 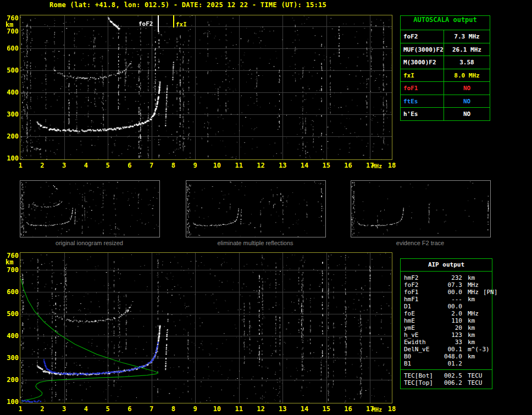 What do you see at coordinates (181, 24) in the screenshot?
I see `fxI-marker-label: fxI` at bounding box center [181, 24].